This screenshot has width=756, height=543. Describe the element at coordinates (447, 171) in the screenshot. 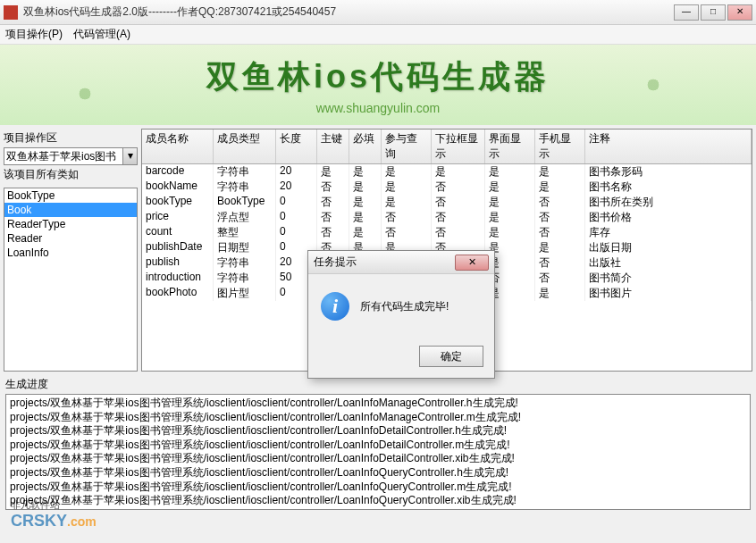

I see `table-row: barcode字符串20是是是是是是图书条形码` at that location.